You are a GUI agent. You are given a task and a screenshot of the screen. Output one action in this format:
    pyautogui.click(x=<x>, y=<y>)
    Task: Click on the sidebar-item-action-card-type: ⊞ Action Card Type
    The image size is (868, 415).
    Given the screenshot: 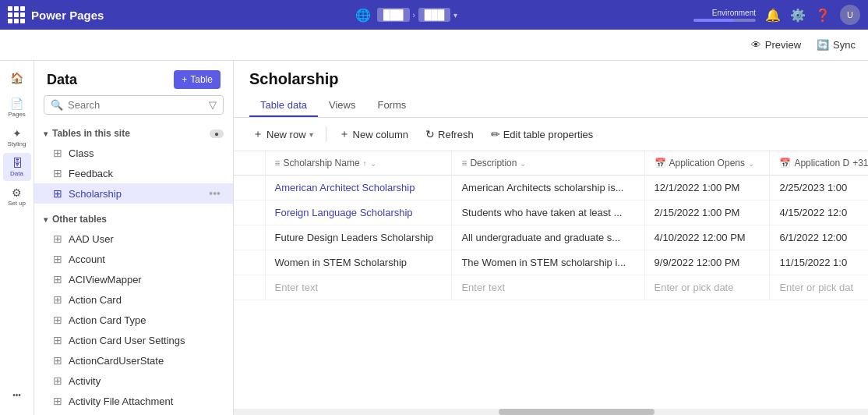 What is the action you would take?
    pyautogui.click(x=134, y=320)
    